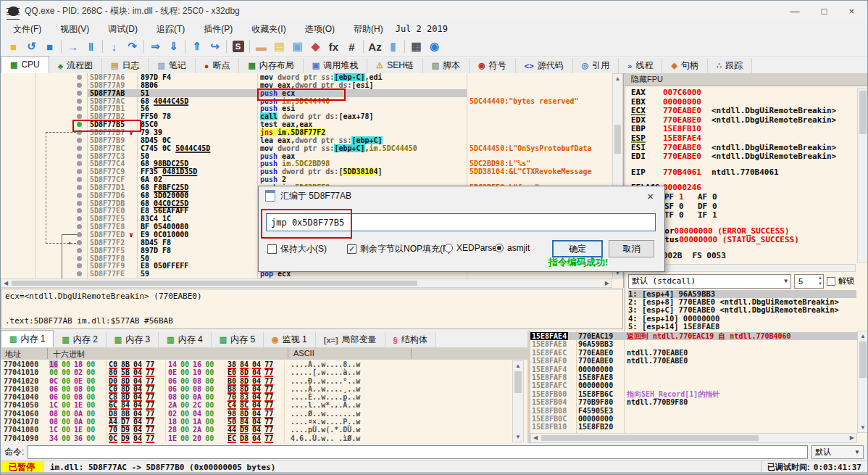  Describe the element at coordinates (75, 29) in the screenshot. I see `menu-item: 视图(V)` at that location.